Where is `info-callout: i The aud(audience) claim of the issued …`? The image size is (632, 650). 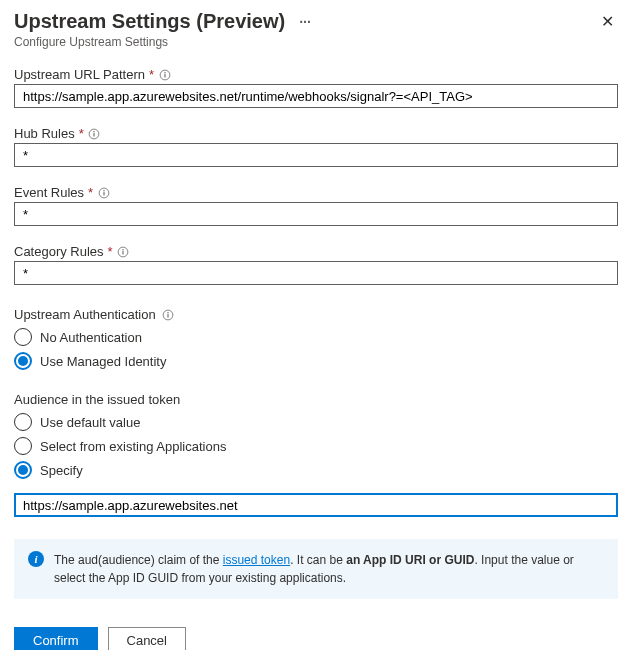
info-callout: i The aud(audience) claim of the issued … is located at coordinates (316, 569).